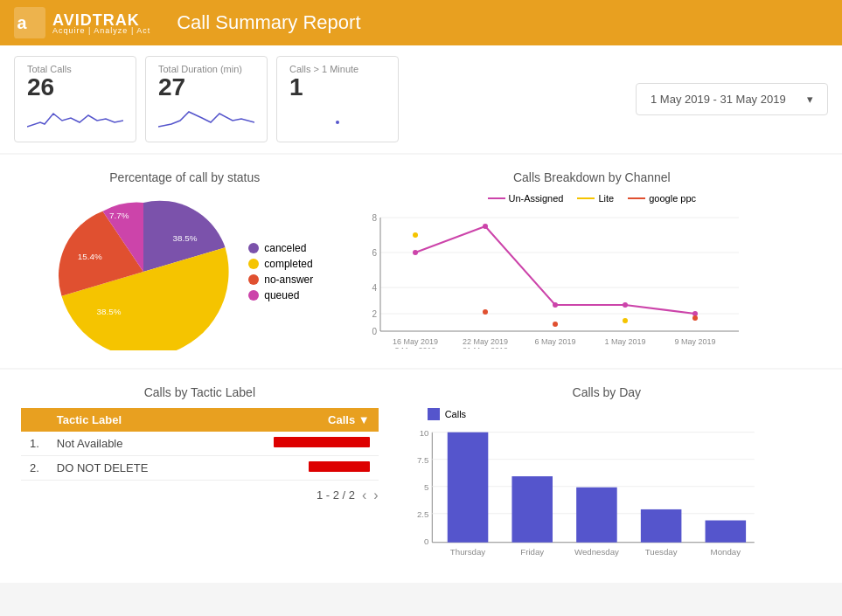 The image size is (842, 616). What do you see at coordinates (374, 253) in the screenshot?
I see `svg-text: 6` at bounding box center [374, 253].